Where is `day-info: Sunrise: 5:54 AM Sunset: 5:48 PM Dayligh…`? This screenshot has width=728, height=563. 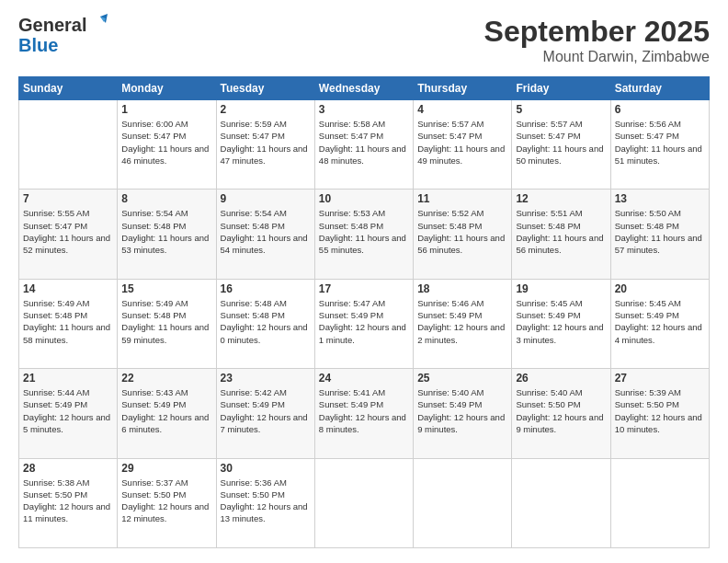
day-info: Sunrise: 5:54 AM Sunset: 5:48 PM Dayligh… is located at coordinates (166, 232).